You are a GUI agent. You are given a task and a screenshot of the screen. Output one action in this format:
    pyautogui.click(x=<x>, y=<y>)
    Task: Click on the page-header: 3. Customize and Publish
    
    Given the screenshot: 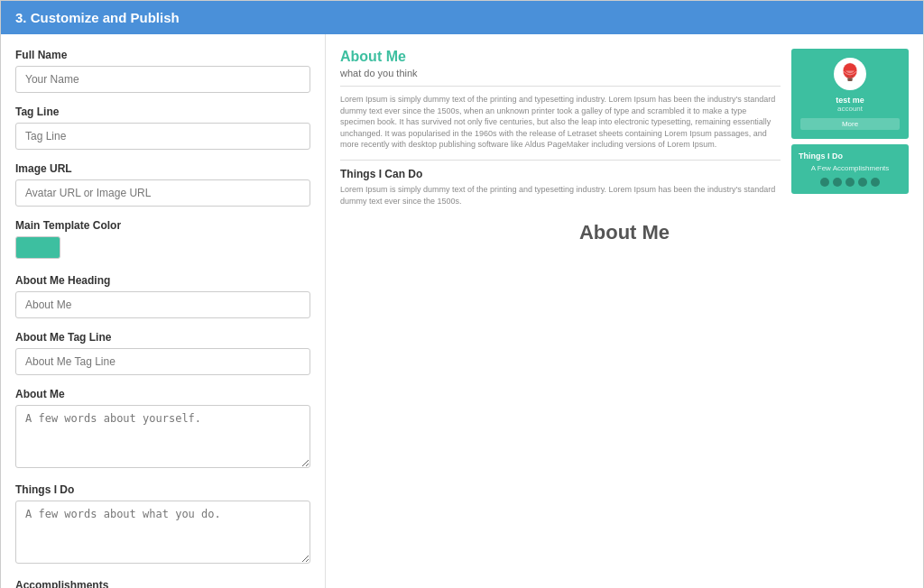 What is the action you would take?
    pyautogui.click(x=462, y=18)
    